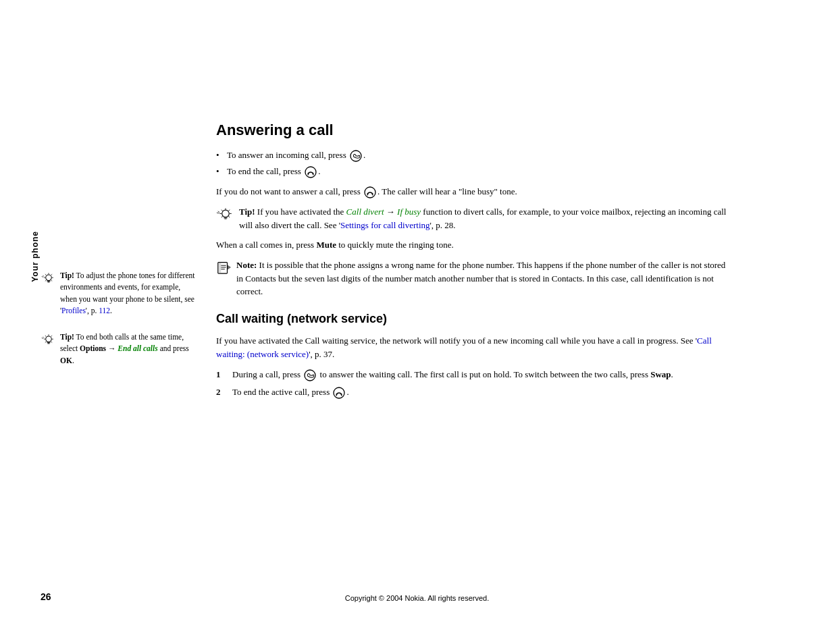  Describe the element at coordinates (93, 348) in the screenshot. I see `options-word: Options` at that location.